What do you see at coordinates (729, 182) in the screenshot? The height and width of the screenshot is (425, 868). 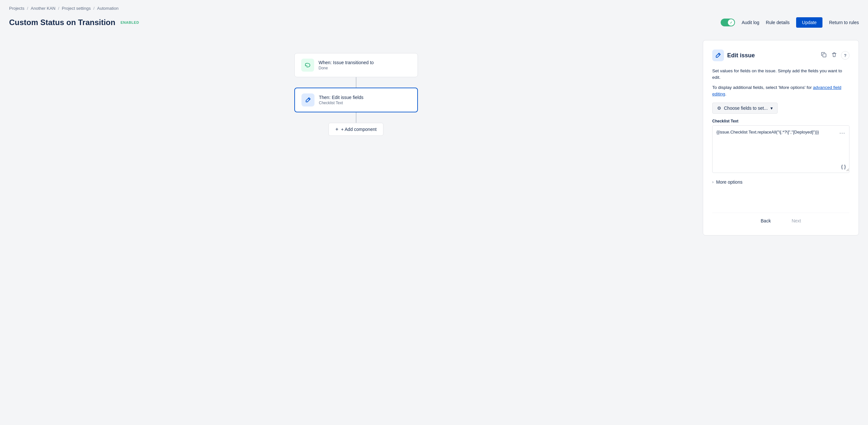 I see `more-options-label: More options` at bounding box center [729, 182].